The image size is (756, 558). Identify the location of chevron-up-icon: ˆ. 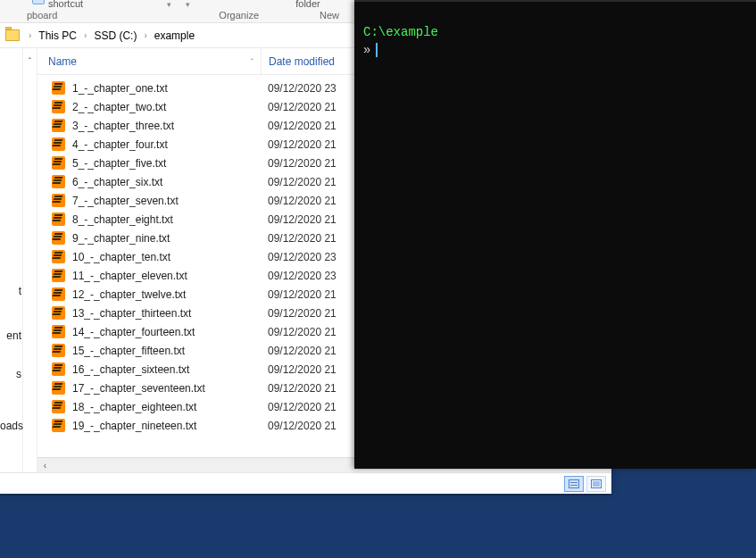
(30, 62).